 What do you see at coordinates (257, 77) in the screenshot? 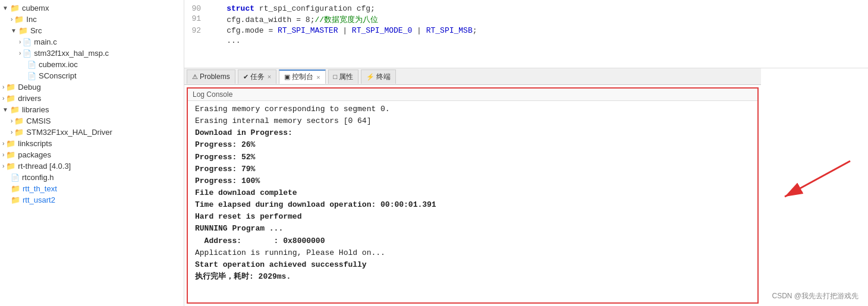
I see `tab-任务: ✔ 任务 ×` at bounding box center [257, 77].